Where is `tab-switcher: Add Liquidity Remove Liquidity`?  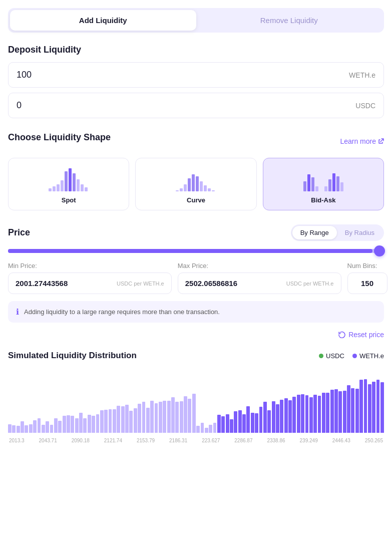 tab-switcher: Add Liquidity Remove Liquidity is located at coordinates (196, 20).